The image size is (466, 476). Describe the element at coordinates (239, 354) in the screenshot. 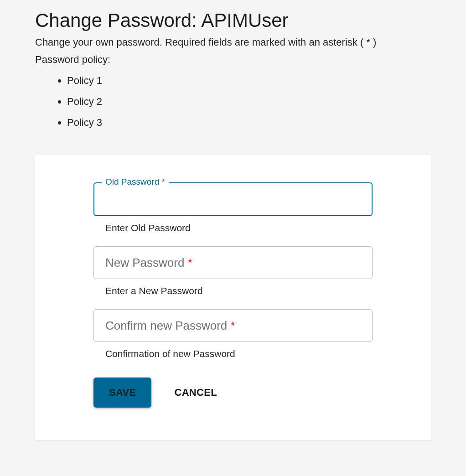

I see `confirm-password-helper: Confirmation of new Password` at that location.